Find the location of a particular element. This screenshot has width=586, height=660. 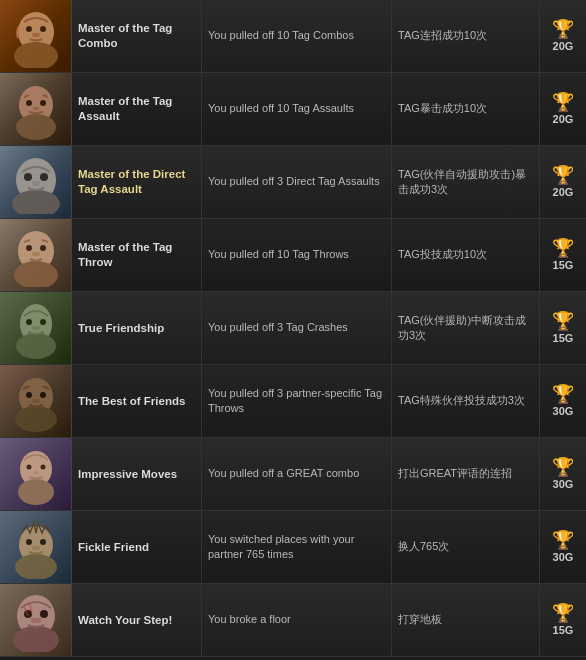

title-cell: Master of the Tag Combo is located at coordinates (137, 36).